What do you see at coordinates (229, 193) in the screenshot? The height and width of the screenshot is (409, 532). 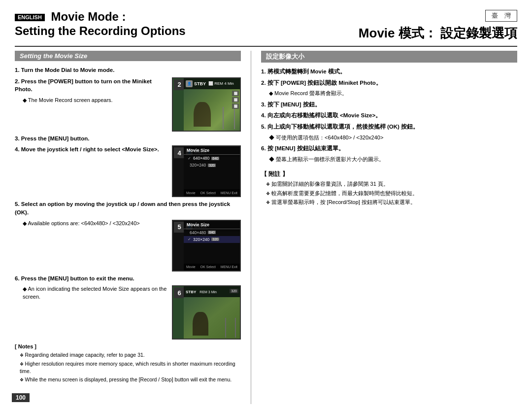 I see `menu-exit-4: MENU Exit` at bounding box center [229, 193].